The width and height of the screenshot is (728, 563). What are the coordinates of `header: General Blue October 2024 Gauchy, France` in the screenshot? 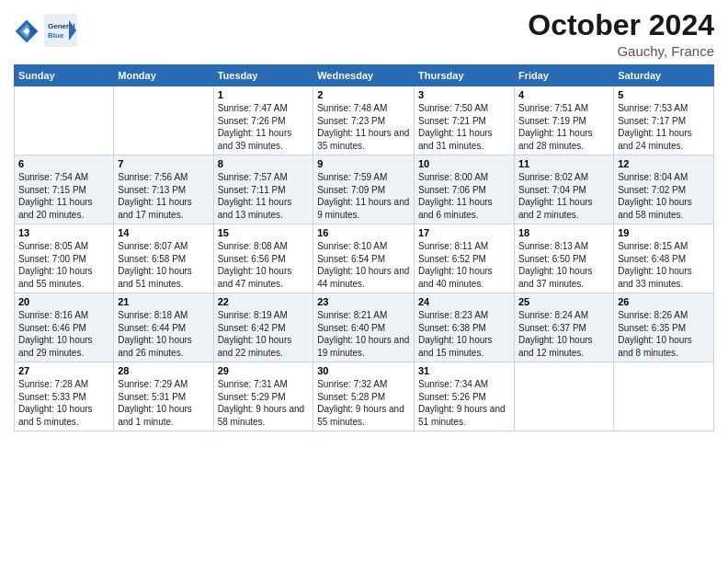 It's located at (364, 34).